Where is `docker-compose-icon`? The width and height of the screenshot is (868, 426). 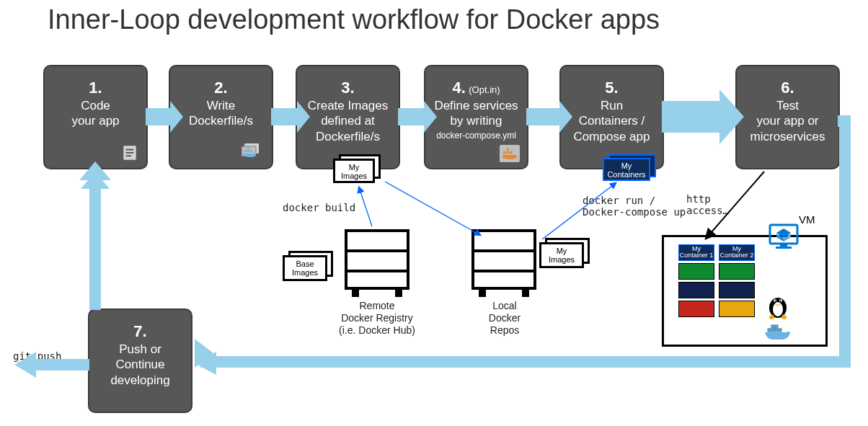 docker-compose-icon is located at coordinates (510, 154).